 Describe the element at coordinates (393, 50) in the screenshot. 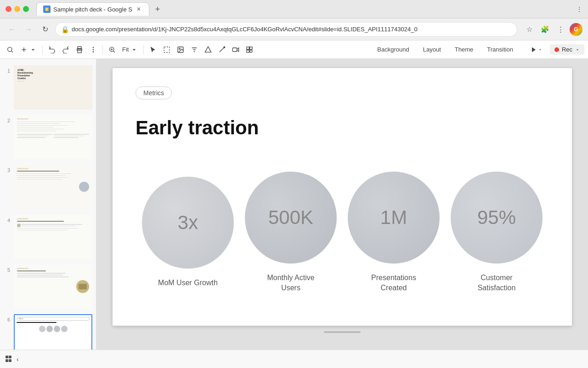

I see `background-button: Background` at that location.